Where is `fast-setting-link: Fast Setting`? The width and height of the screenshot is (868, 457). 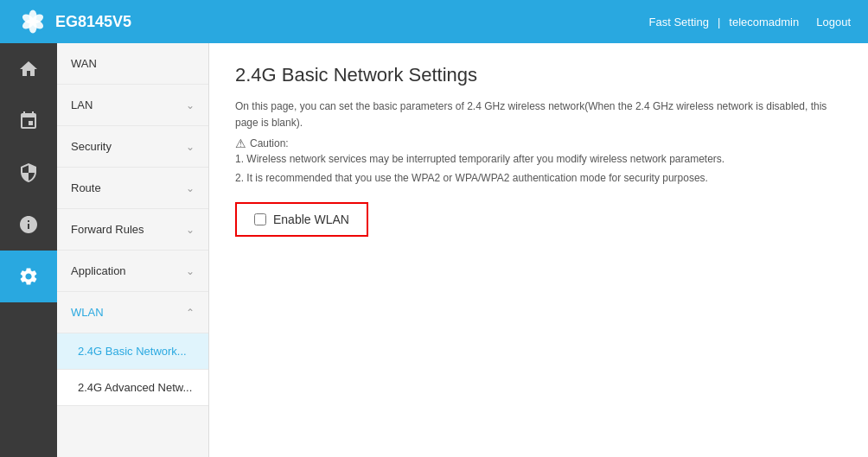
fast-setting-link: Fast Setting is located at coordinates (680, 22).